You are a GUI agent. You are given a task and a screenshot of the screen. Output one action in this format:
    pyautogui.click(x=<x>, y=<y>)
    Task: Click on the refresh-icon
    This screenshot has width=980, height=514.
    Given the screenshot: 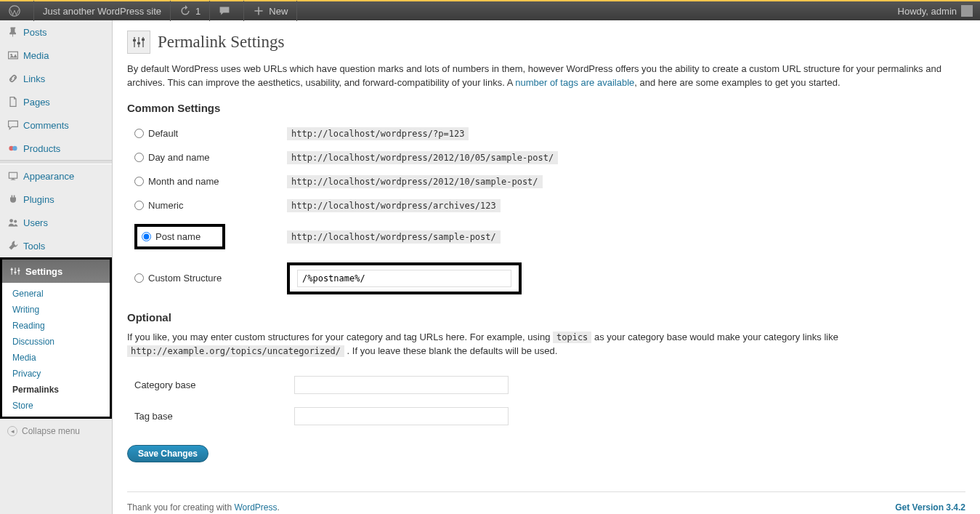 What is the action you would take?
    pyautogui.click(x=185, y=11)
    